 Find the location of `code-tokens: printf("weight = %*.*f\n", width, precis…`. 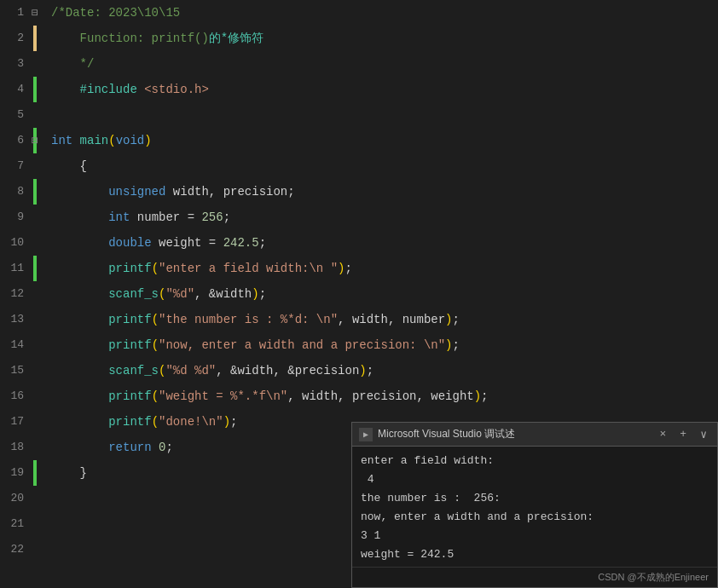

code-tokens: printf("weight = %*.*f\n", width, precis… is located at coordinates (383, 396).